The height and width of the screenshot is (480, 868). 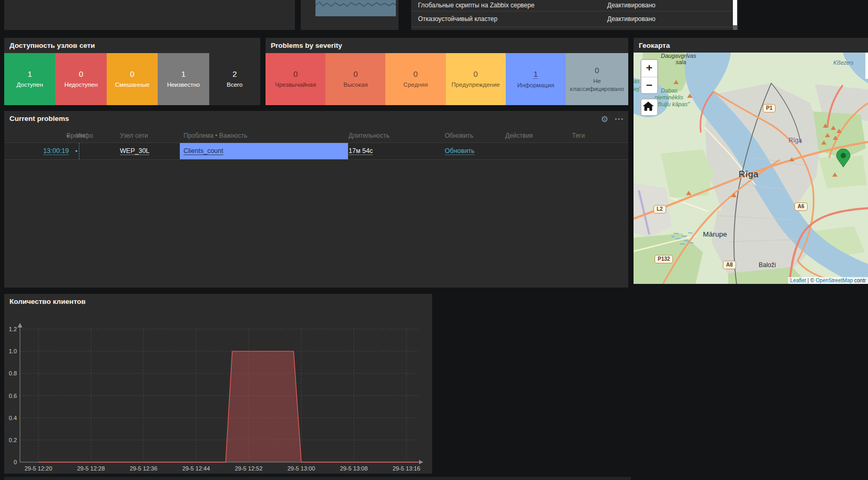 I want to click on zoom-out-button: −, so click(x=649, y=85).